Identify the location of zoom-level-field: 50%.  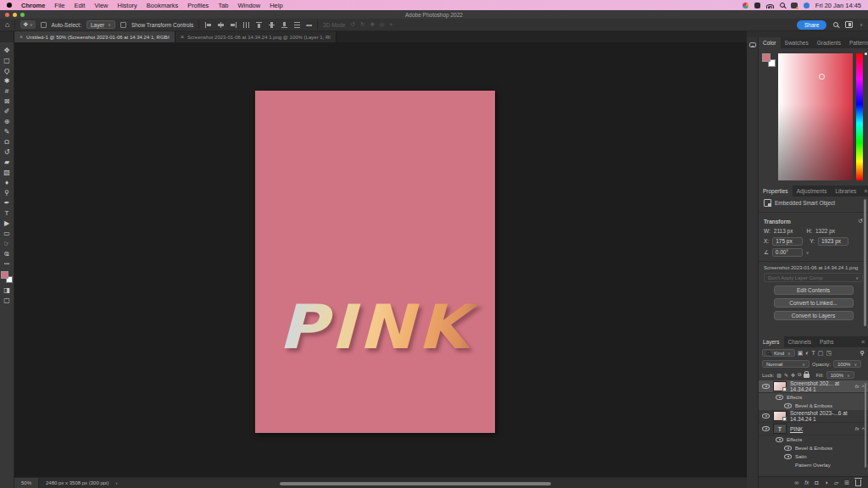
(27, 483).